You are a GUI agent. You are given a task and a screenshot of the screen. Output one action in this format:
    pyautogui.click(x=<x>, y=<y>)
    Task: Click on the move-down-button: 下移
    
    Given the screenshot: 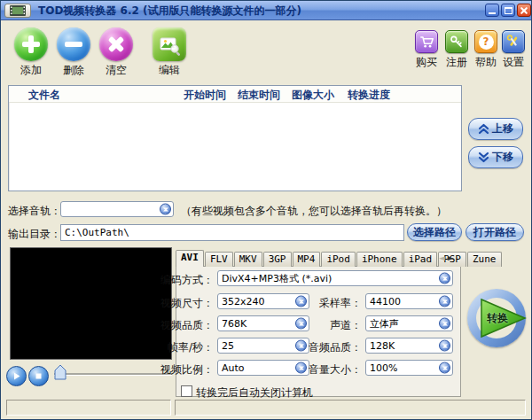 What is the action you would take?
    pyautogui.click(x=496, y=158)
    